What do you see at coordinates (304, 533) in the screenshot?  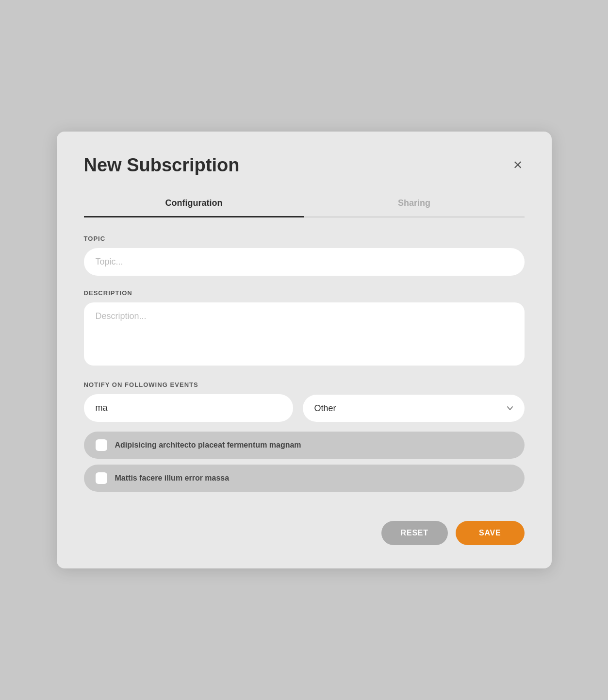 I see `modal-footer: RESET SAVE` at bounding box center [304, 533].